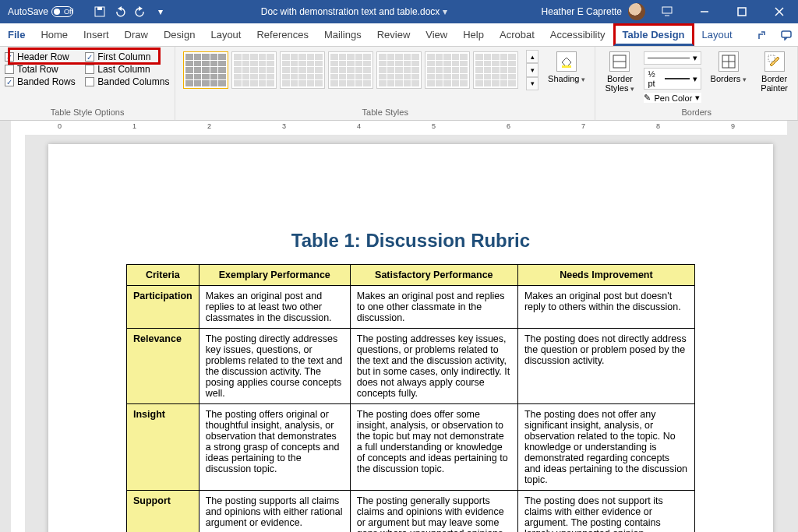 This screenshot has height=532, width=798. What do you see at coordinates (411, 512) in the screenshot?
I see `table-row: Support The posting supports all claims …` at bounding box center [411, 512].